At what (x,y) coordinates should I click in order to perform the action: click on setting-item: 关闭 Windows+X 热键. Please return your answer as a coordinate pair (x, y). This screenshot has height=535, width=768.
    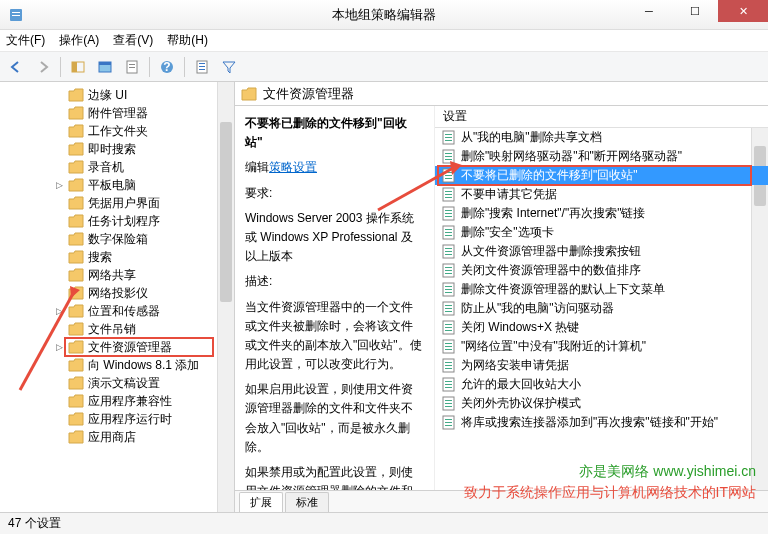
    Looking at the image, I should click on (602, 328).